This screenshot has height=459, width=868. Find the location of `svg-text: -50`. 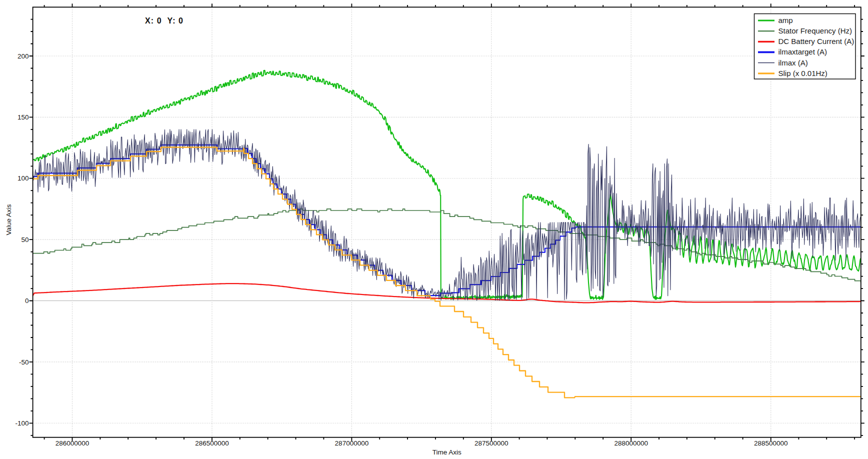

svg-text: -50 is located at coordinates (24, 362).